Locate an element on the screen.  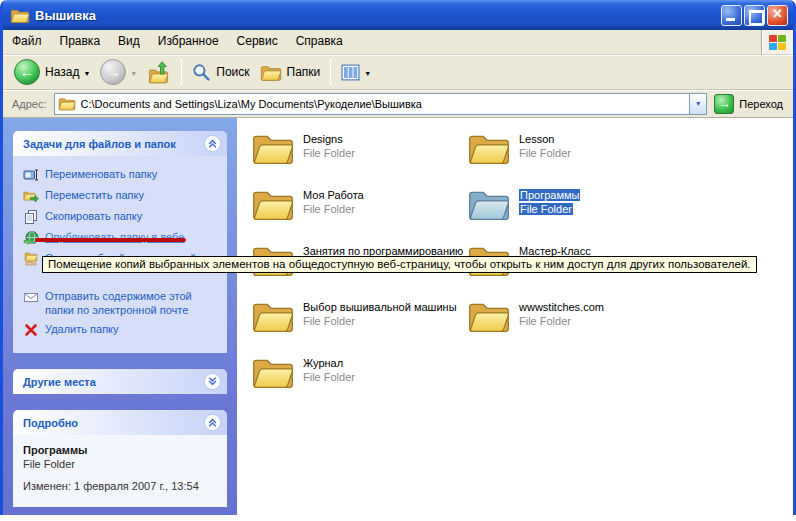
maximize-button is located at coordinates (754, 16).